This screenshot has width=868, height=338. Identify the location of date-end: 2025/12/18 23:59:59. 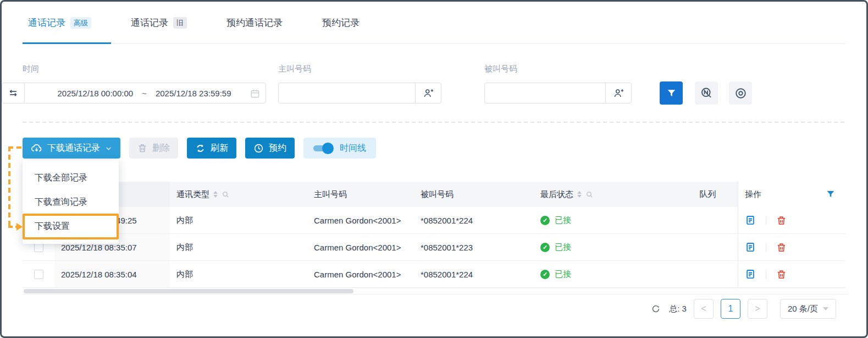
(193, 94).